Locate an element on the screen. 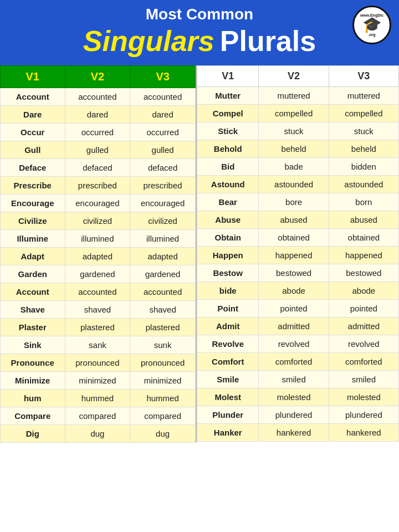 This screenshot has width=399, height=532. table-cell: pronounced is located at coordinates (163, 363).